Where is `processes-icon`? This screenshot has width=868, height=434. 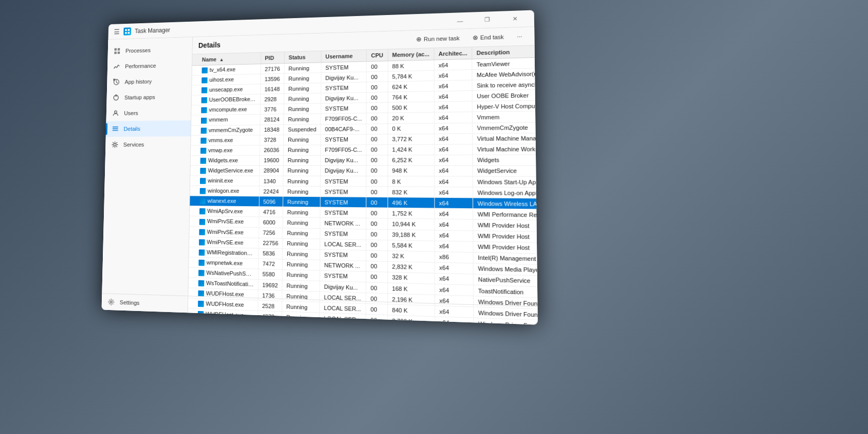 processes-icon is located at coordinates (117, 51).